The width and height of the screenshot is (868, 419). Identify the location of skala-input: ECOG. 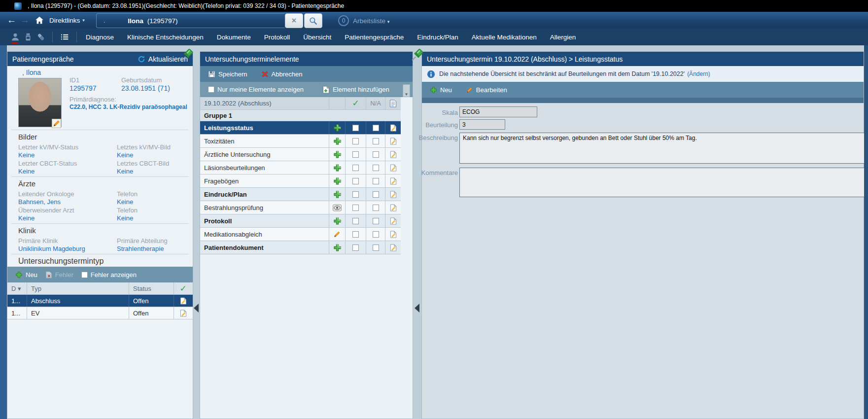
(498, 112).